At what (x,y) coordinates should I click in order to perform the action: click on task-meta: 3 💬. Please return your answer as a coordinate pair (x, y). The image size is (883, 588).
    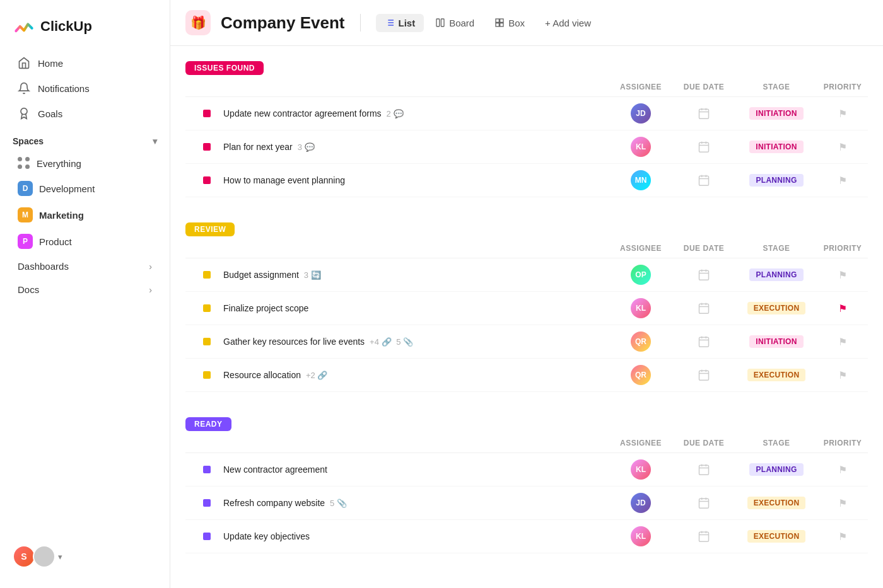
    Looking at the image, I should click on (307, 147).